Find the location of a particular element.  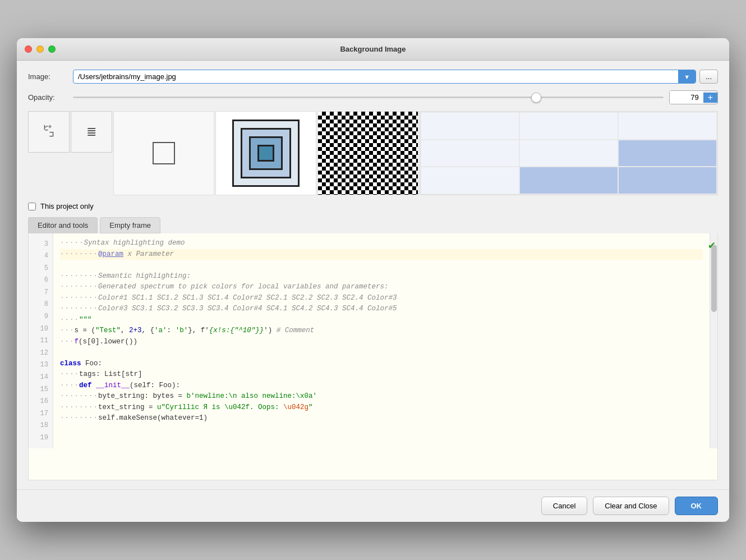

line-7: 7 is located at coordinates (40, 292).